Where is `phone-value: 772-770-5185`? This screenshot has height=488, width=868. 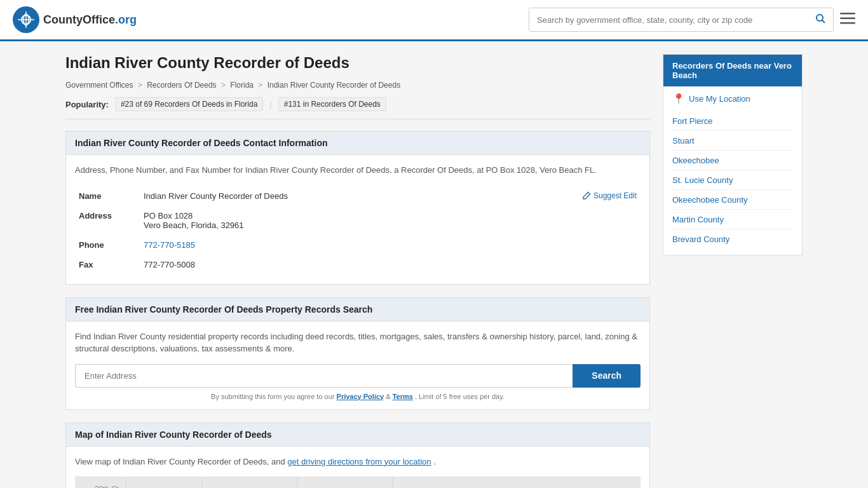 phone-value: 772-770-5185 is located at coordinates (390, 245).